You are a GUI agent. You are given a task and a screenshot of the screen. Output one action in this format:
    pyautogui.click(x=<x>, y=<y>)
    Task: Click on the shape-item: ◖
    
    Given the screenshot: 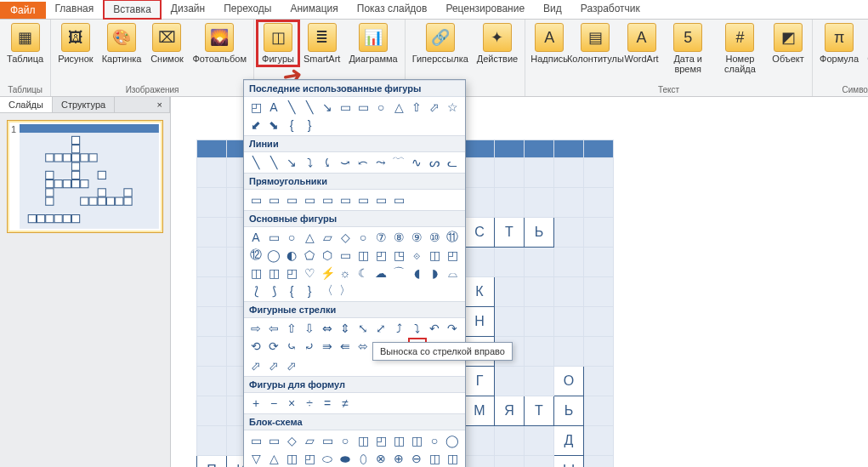 What is the action you would take?
    pyautogui.click(x=417, y=273)
    